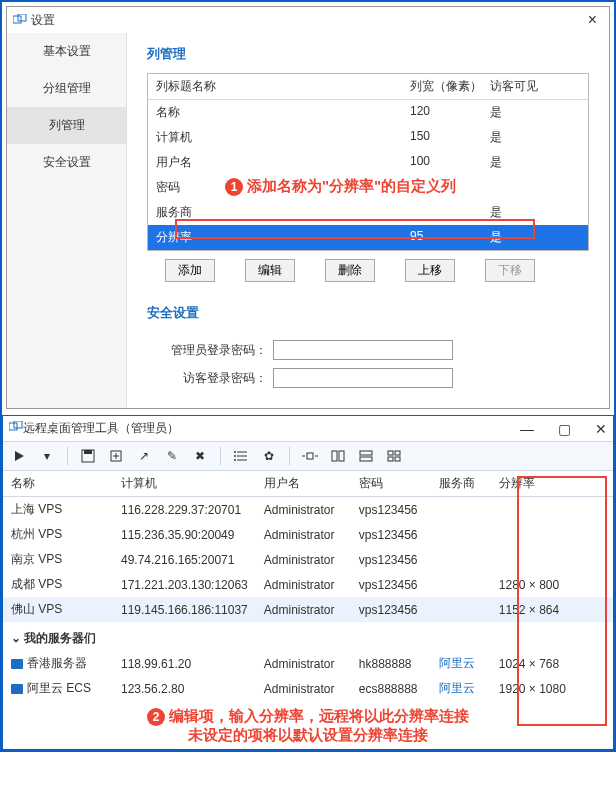 This screenshot has height=810, width=616. I want to click on sidebar-item-security: 安全设置, so click(66, 162).